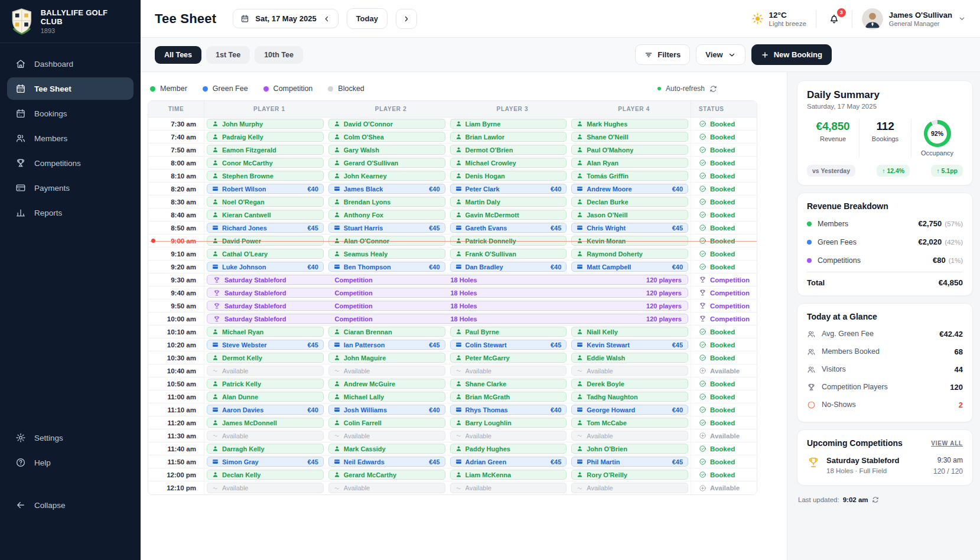  I want to click on player-cell: Patrick Donnelly, so click(509, 241).